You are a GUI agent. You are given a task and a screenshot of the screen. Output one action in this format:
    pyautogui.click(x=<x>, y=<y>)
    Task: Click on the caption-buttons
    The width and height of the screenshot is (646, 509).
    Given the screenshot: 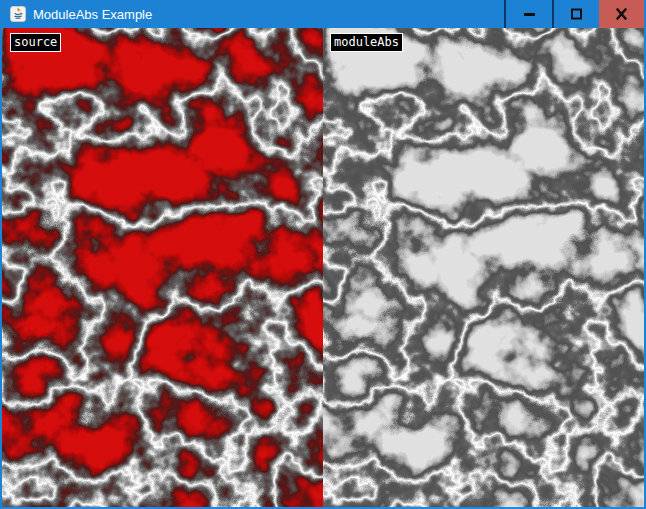 What is the action you would take?
    pyautogui.click(x=574, y=14)
    